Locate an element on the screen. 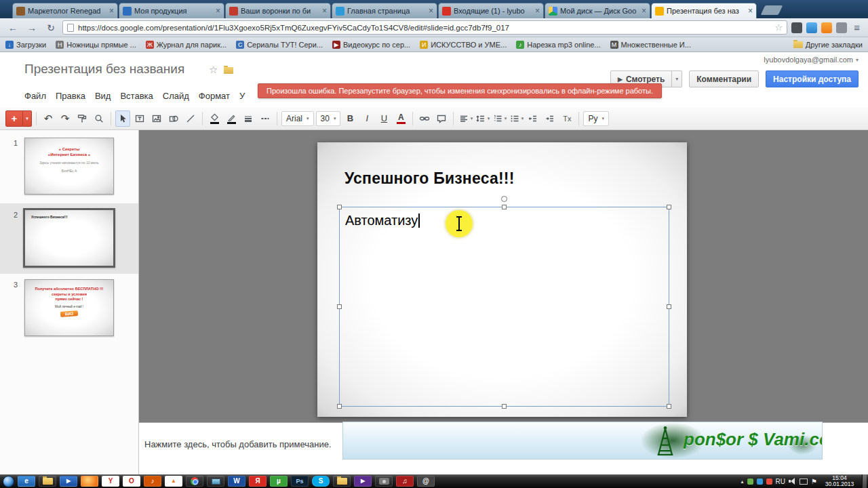 The image size is (868, 488). undo-button: ↶ is located at coordinates (48, 119).